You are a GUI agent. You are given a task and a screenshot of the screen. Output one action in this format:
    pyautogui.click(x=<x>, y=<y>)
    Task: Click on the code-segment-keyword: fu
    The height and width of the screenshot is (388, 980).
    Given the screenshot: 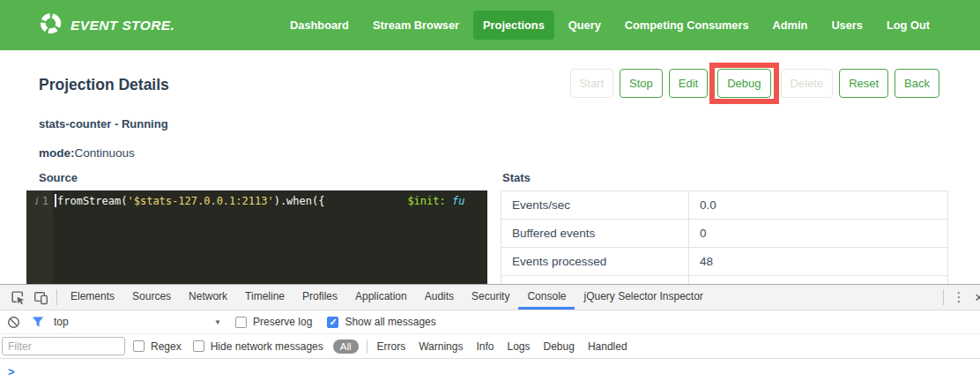 What is the action you would take?
    pyautogui.click(x=458, y=201)
    